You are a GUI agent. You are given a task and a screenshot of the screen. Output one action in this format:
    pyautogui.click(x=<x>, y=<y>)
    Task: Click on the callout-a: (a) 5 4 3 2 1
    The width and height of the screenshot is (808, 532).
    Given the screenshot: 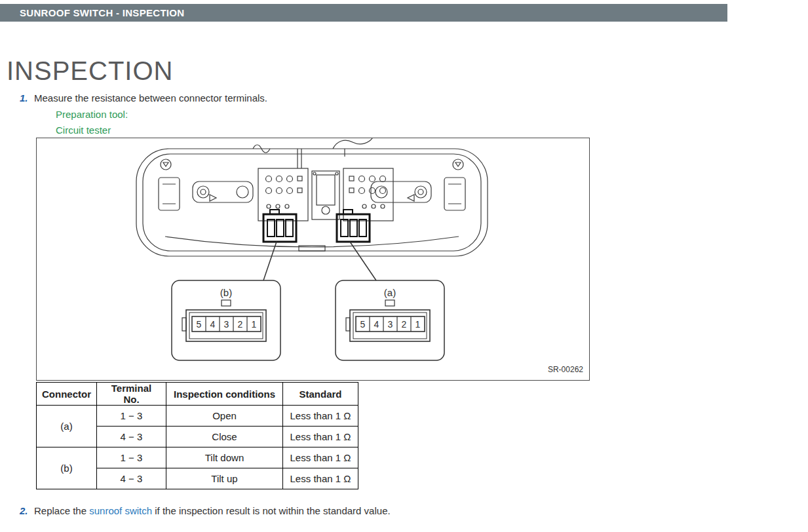 What is the action you would take?
    pyautogui.click(x=390, y=320)
    